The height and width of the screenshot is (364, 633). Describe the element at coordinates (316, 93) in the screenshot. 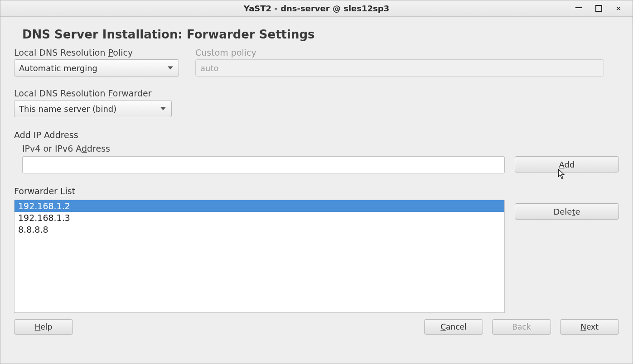

I see `forwarder-label: Local DNS Resolution Forwarder` at that location.